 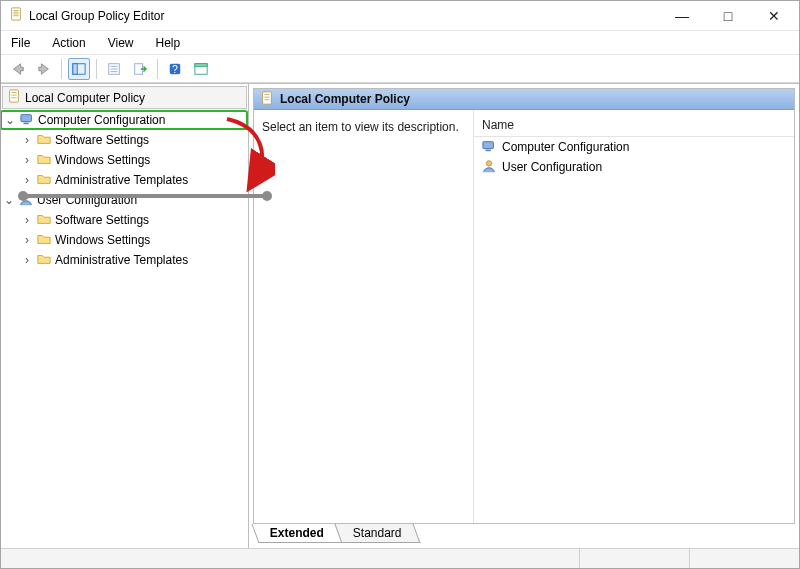 I want to click on statusbar, so click(x=400, y=558).